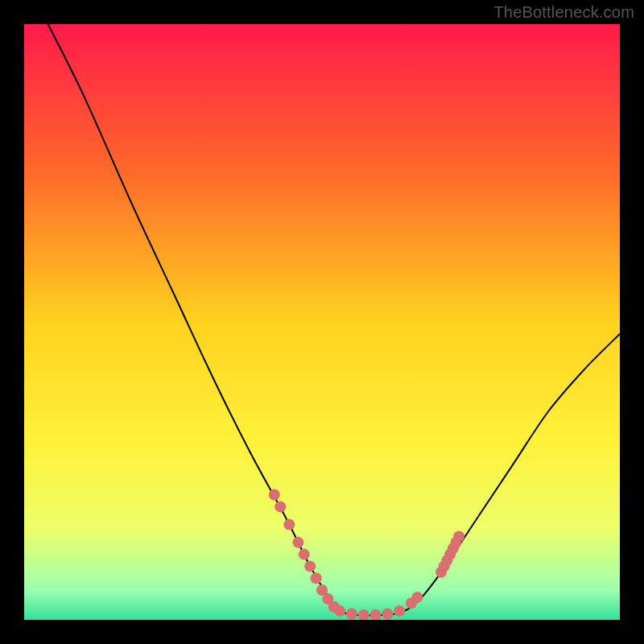  Describe the element at coordinates (564, 13) in the screenshot. I see `watermark-text: TheBottleneck.com` at that location.